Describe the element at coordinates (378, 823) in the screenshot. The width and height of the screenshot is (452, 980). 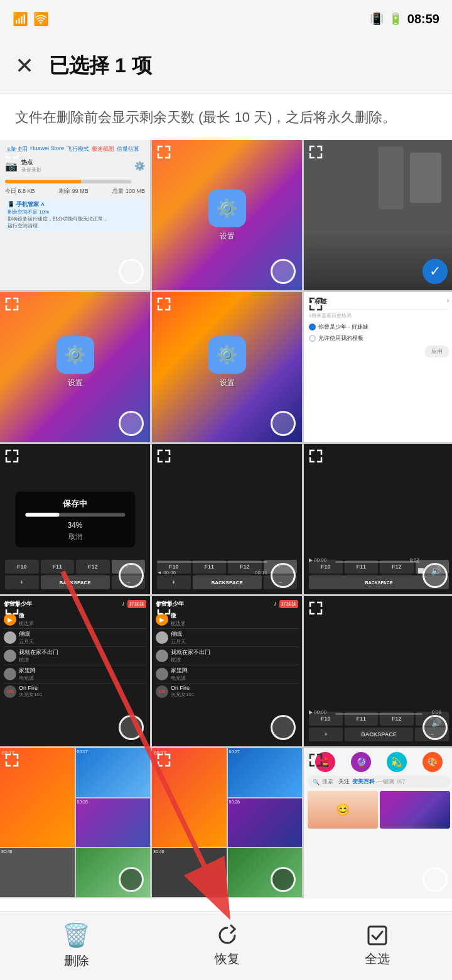
I see `grid-item-15: 💄 🔮 💫 🎨 🔍 搜索 关注 变美百科 一键测 0订` at that location.